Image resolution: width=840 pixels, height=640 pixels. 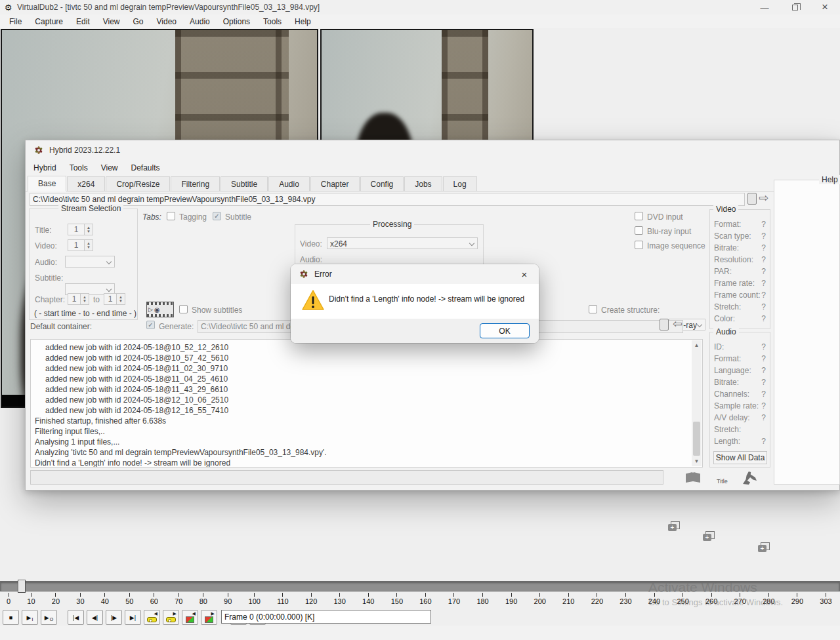 What do you see at coordinates (674, 526) in the screenshot?
I see `add-to-jobs-icon` at bounding box center [674, 526].